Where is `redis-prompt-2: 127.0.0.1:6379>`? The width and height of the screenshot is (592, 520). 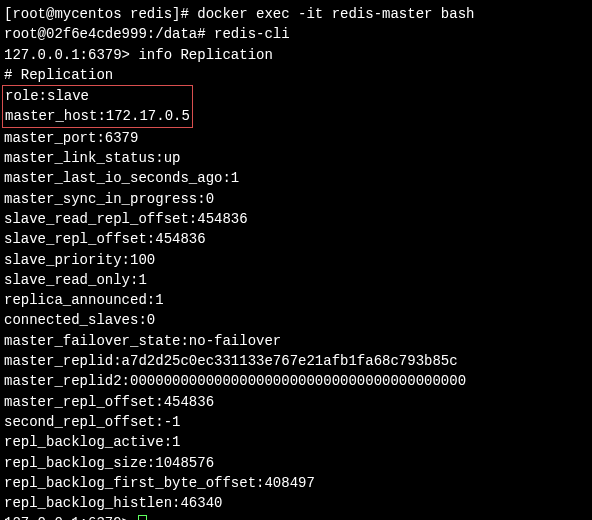
redis-prompt-2: 127.0.0.1:6379> is located at coordinates (71, 518).